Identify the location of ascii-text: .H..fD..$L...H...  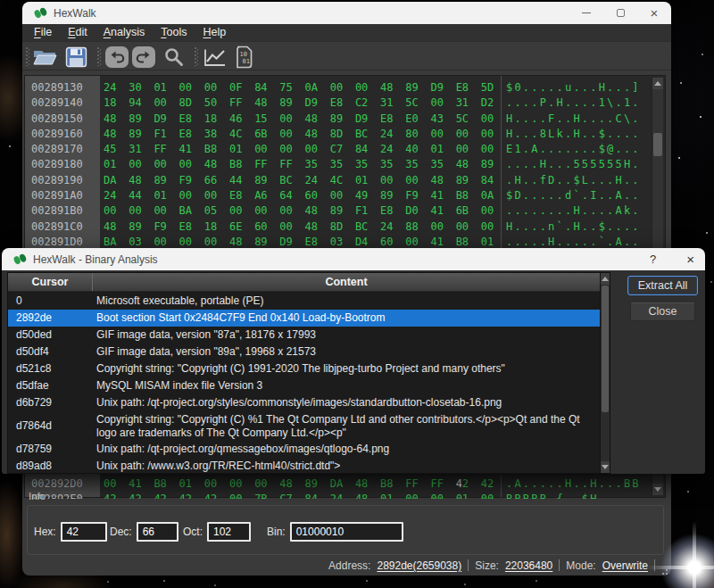
(573, 180).